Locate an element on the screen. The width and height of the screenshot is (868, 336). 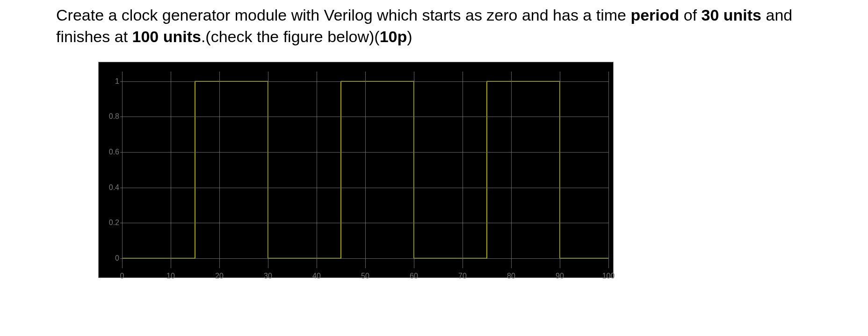
x-tick-label: 50 is located at coordinates (365, 276).